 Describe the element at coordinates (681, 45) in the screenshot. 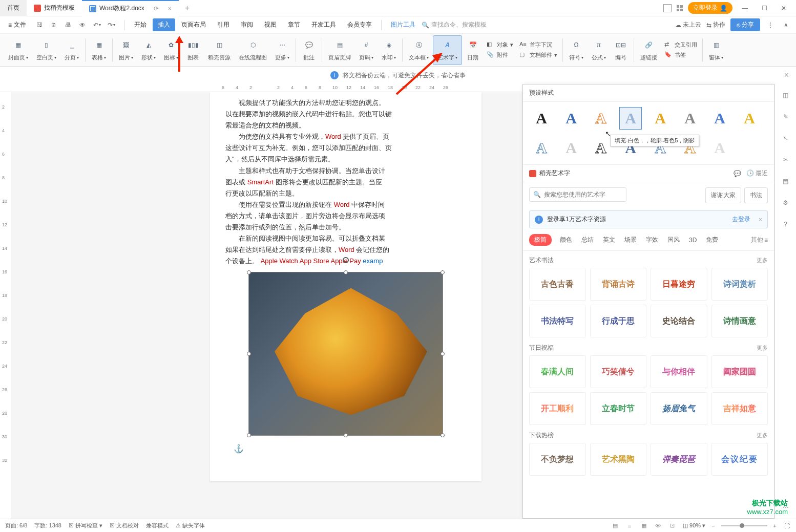

I see `rib-xref: ⇄交叉引用` at that location.